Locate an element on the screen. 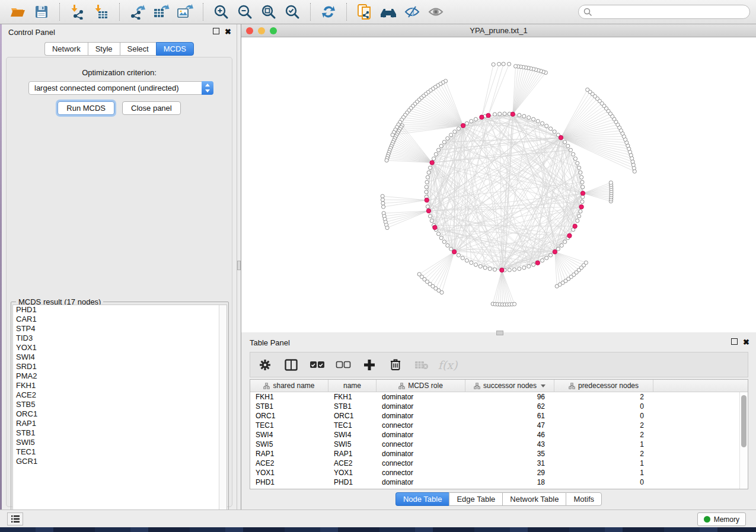 Image resolution: width=756 pixels, height=532 pixels. list-item: FKH1 is located at coordinates (120, 386).